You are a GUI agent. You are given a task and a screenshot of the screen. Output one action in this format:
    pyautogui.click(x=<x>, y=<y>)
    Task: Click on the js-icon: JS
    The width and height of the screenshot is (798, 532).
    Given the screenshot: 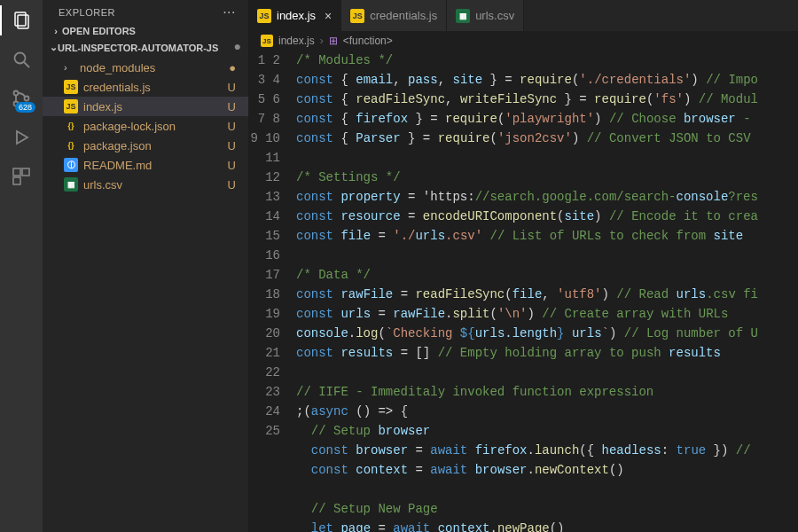 What is the action you would take?
    pyautogui.click(x=267, y=41)
    